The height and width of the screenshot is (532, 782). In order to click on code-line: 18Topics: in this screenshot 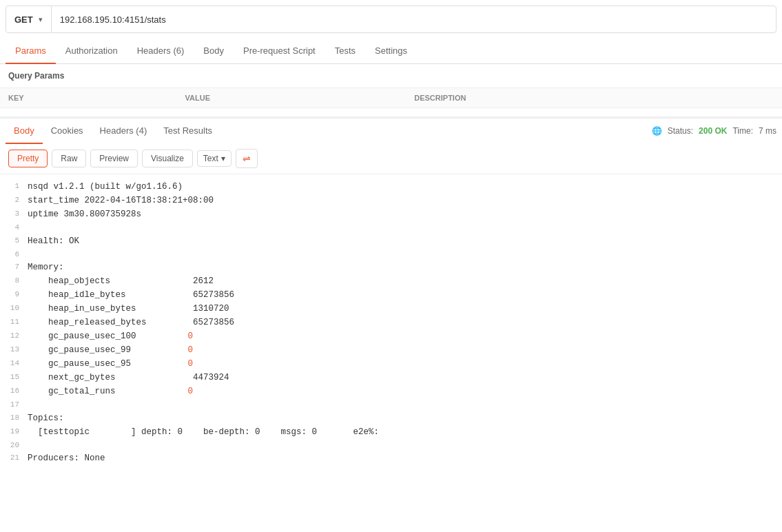, I will do `click(391, 418)`.